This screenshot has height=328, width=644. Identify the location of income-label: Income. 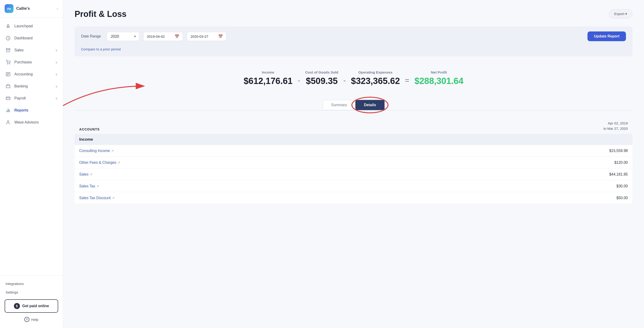
(268, 72).